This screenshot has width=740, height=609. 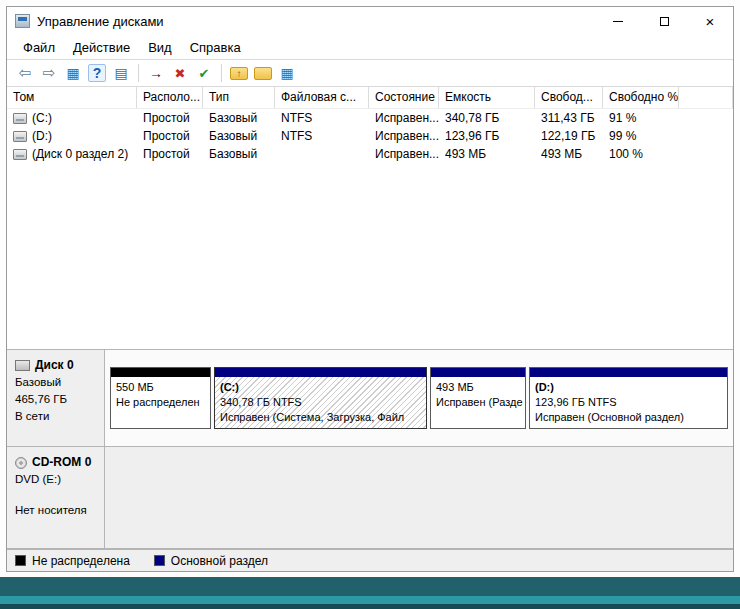 What do you see at coordinates (56, 400) in the screenshot?
I see `disk-size: 465,76 ГБ` at bounding box center [56, 400].